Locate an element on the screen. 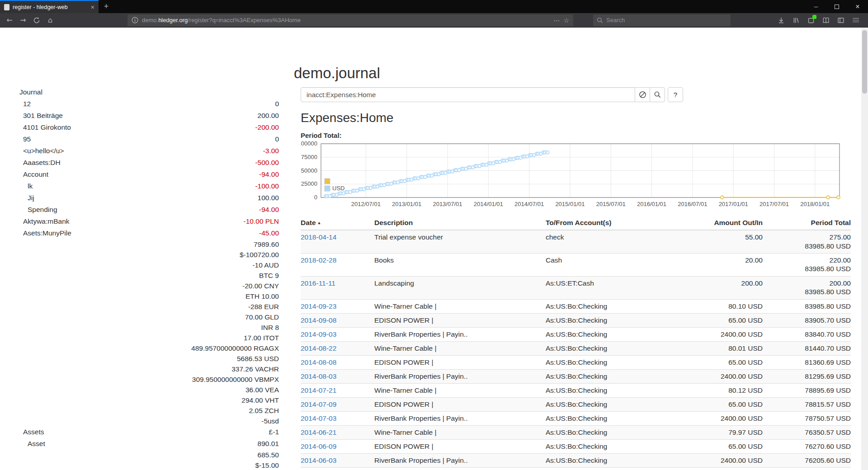  register-amount: 65.00 USD is located at coordinates (724, 320).